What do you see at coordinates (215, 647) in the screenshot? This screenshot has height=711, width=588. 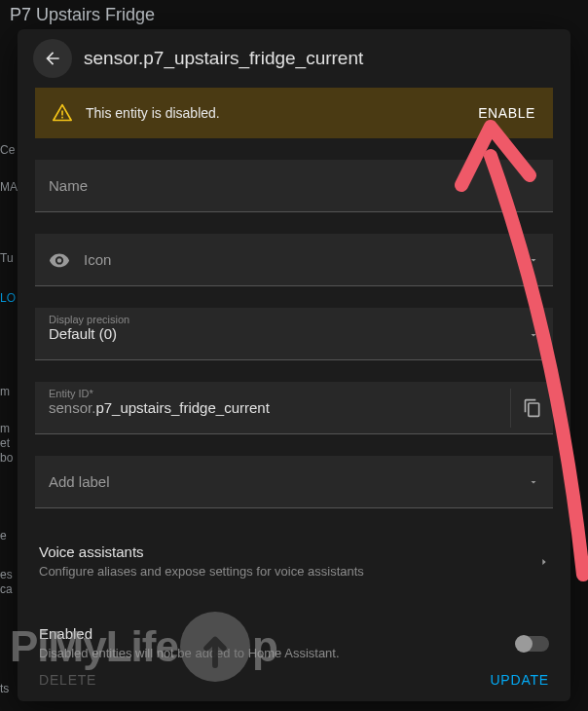 I see `watermark-logo-icon` at bounding box center [215, 647].